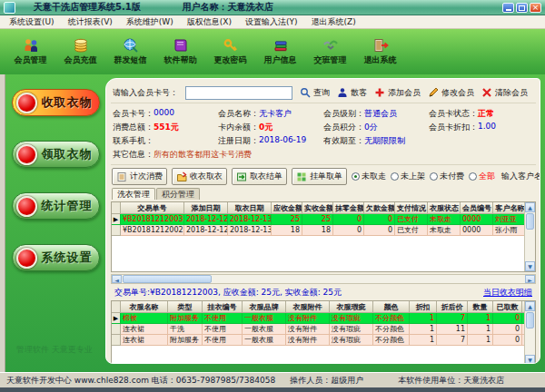  I want to click on table-cell: ¥B20181212003, so click(153, 220).